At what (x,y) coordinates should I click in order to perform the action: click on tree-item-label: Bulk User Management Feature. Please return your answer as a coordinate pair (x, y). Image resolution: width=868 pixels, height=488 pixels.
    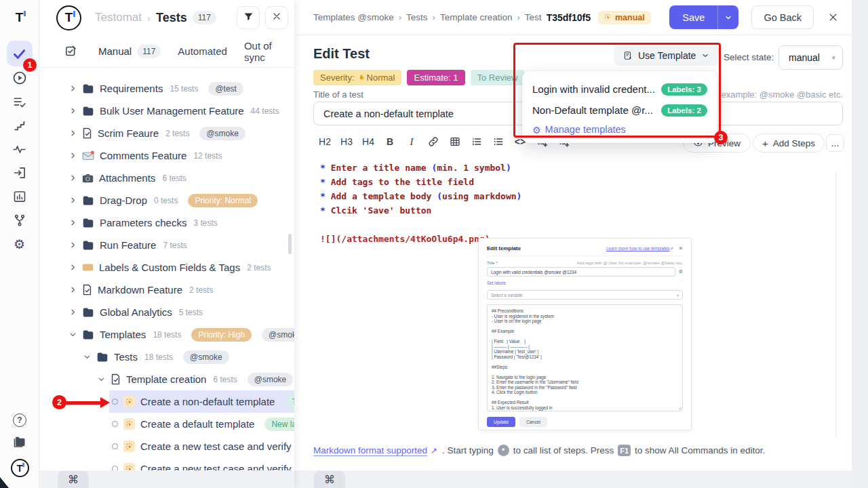
    Looking at the image, I should click on (172, 111).